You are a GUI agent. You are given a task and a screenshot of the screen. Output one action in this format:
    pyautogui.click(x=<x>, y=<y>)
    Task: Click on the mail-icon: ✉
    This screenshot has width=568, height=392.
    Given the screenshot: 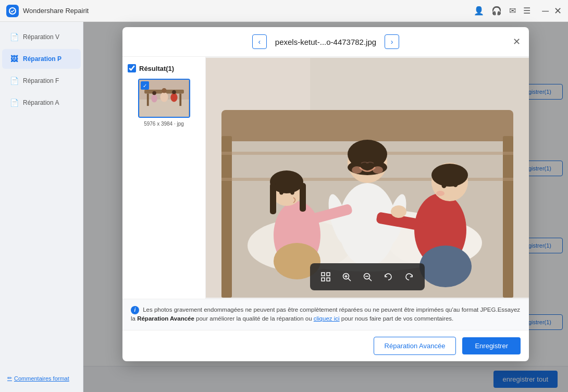 What is the action you would take?
    pyautogui.click(x=513, y=10)
    